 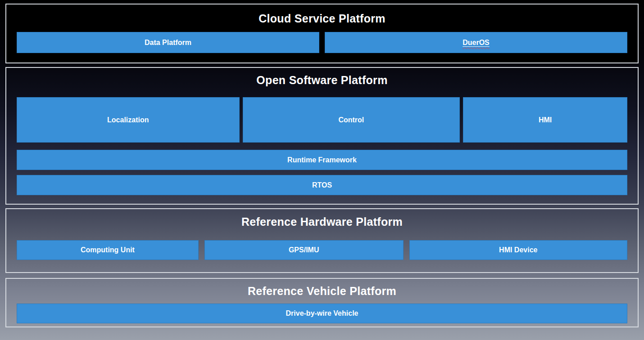 What do you see at coordinates (322, 313) in the screenshot?
I see `box-drive-by-wire-vehicle: Drive-by-wire Vehicle` at bounding box center [322, 313].